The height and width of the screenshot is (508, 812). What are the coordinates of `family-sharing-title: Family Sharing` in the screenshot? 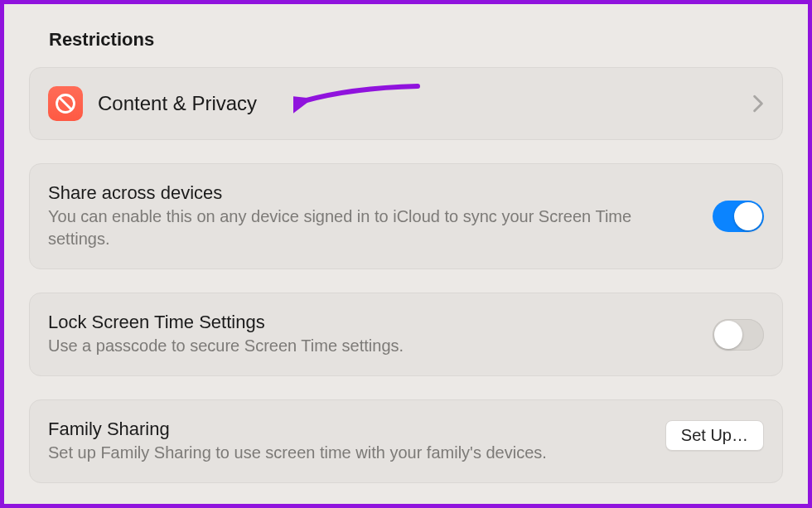 It's located at (348, 429).